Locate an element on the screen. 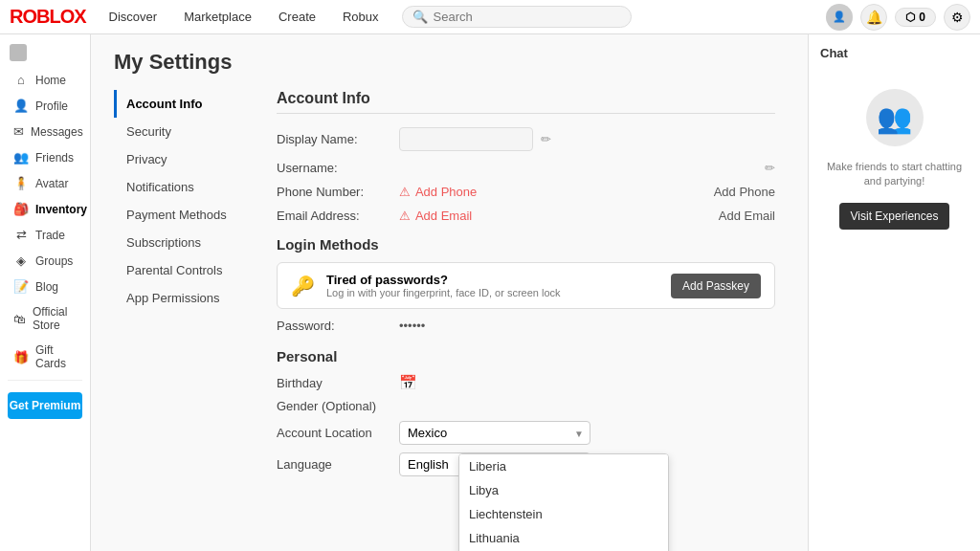 This screenshot has height=551, width=980. sidebar-item-groups: ◈ Groups is located at coordinates (45, 260).